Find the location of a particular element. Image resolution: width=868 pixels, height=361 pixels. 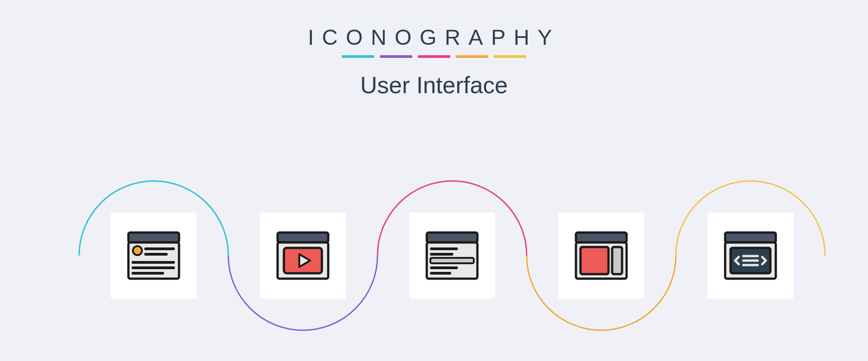

code-window-icon is located at coordinates (750, 256).